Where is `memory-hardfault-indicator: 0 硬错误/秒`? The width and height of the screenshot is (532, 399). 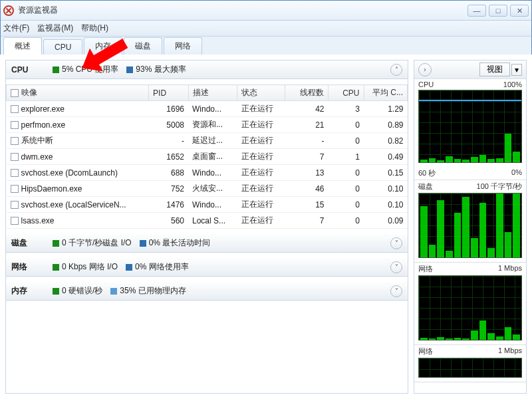
memory-hardfault-indicator: 0 硬错误/秒 is located at coordinates (77, 291).